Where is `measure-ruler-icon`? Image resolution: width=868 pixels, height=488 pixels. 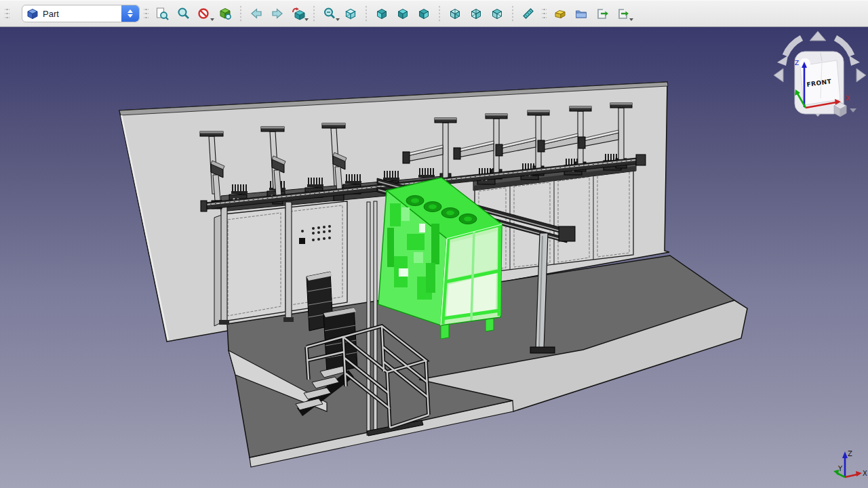
measure-ruler-icon is located at coordinates (528, 14).